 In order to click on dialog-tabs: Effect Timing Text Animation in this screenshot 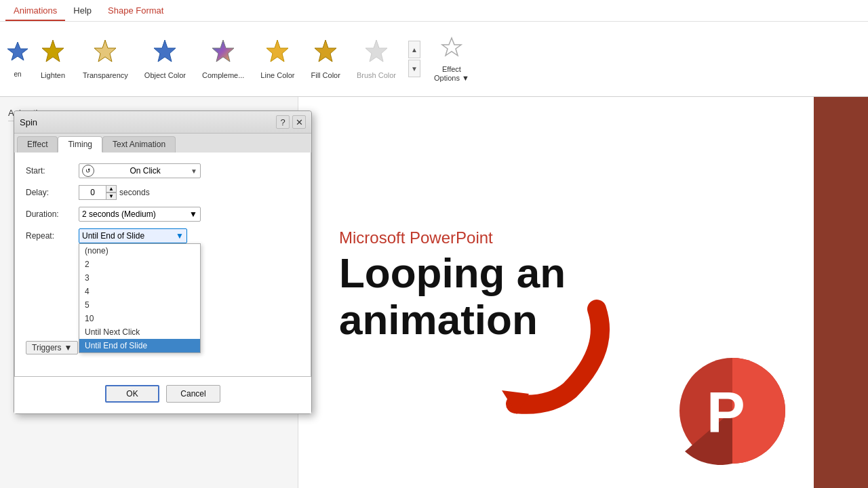, I will do `click(163, 143)`.